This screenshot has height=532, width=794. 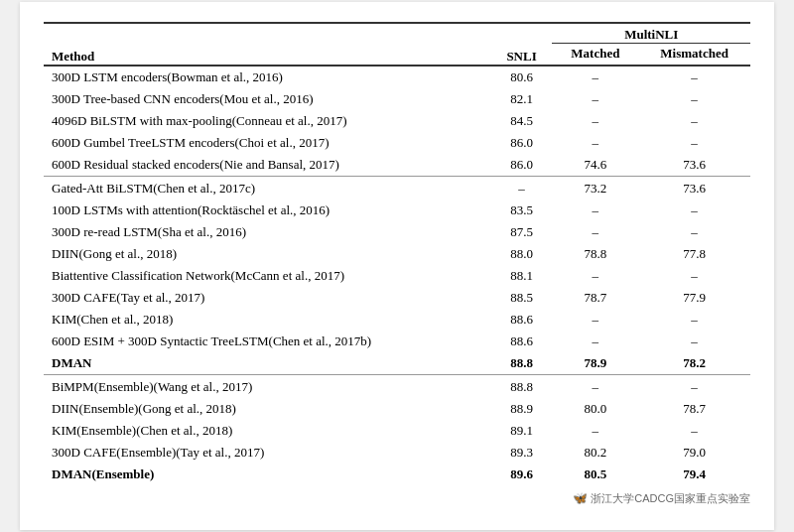 What do you see at coordinates (268, 143) in the screenshot?
I see `method-cell: 600D Gumbel TreeLSTM encoders(Choi et al…` at bounding box center [268, 143].